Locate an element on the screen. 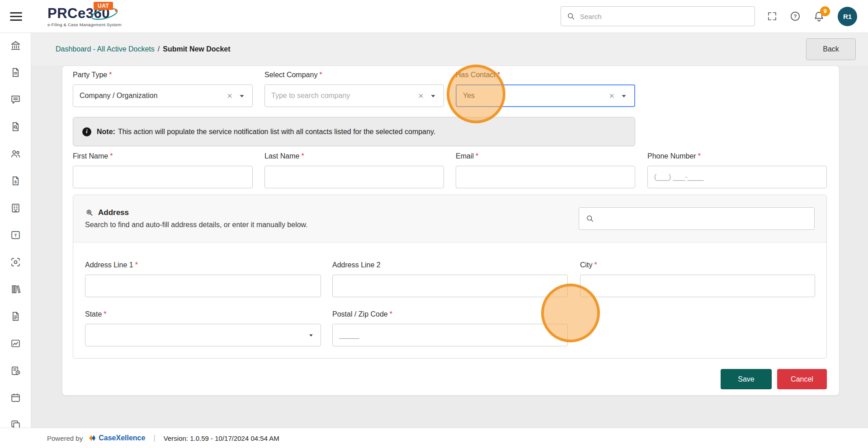  first-name-input is located at coordinates (163, 177).